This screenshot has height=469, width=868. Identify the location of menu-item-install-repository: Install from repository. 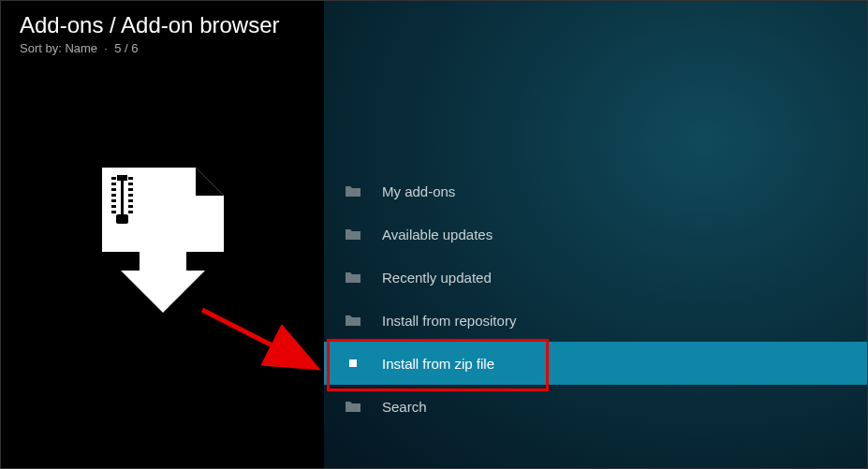
(596, 320).